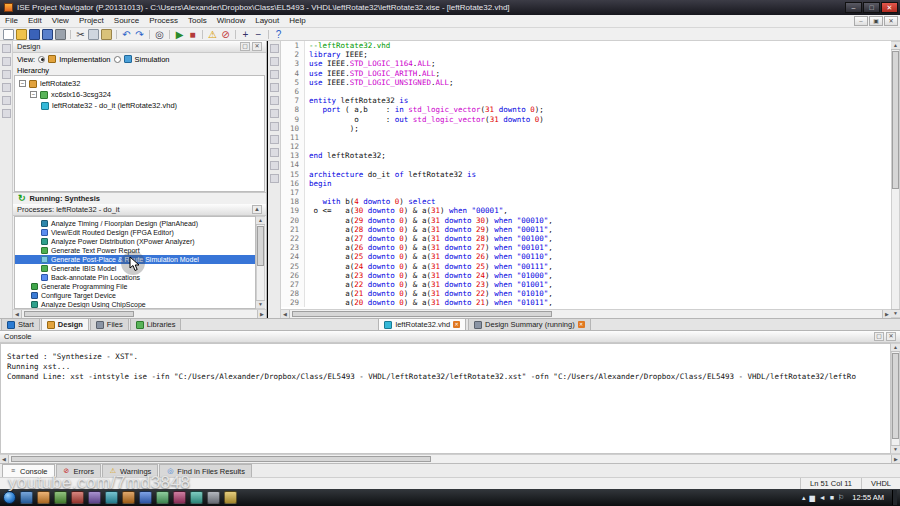 Image resolution: width=900 pixels, height=506 pixels. What do you see at coordinates (896, 180) in the screenshot?
I see `editor-vertical-scrollbar: ▲ ▼` at bounding box center [896, 180].